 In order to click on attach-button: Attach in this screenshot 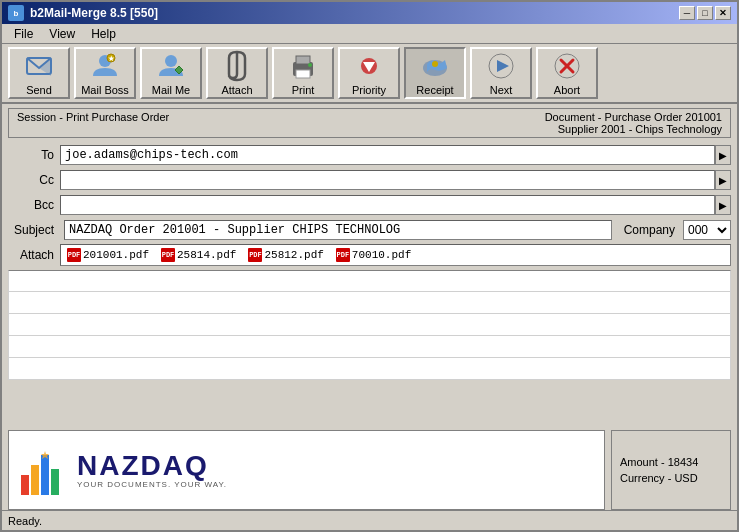, I will do `click(237, 73)`.